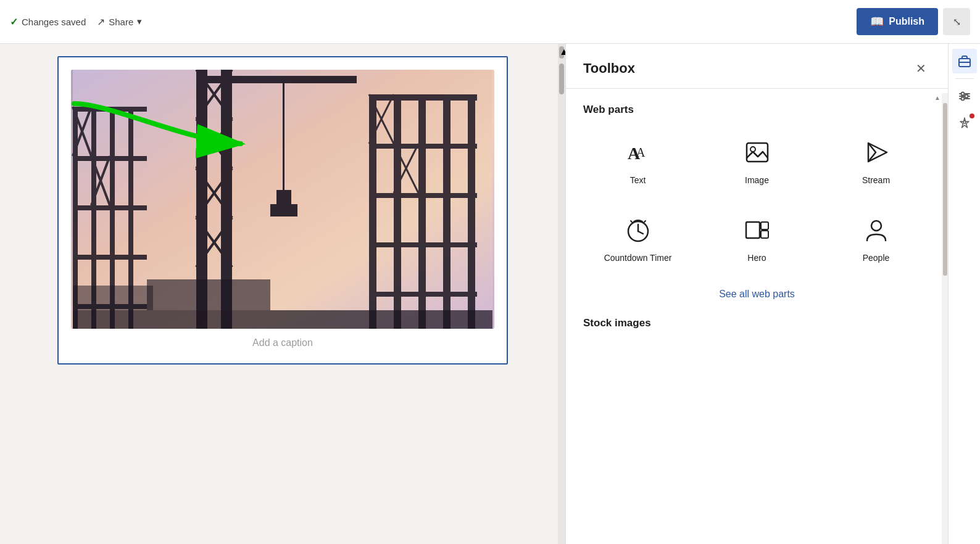  What do you see at coordinates (757, 201) in the screenshot?
I see `web-parts-grid: A A Text Image` at bounding box center [757, 201].